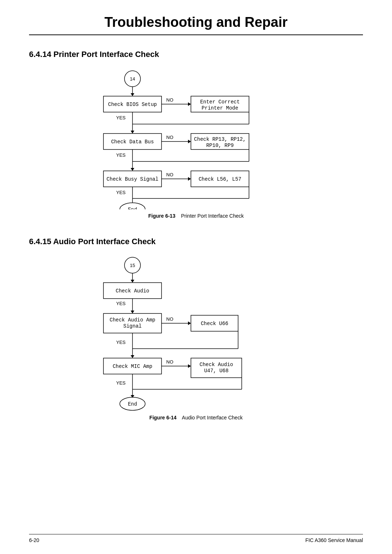  What do you see at coordinates (215, 324) in the screenshot?
I see `svg-text: Check U66` at bounding box center [215, 324].